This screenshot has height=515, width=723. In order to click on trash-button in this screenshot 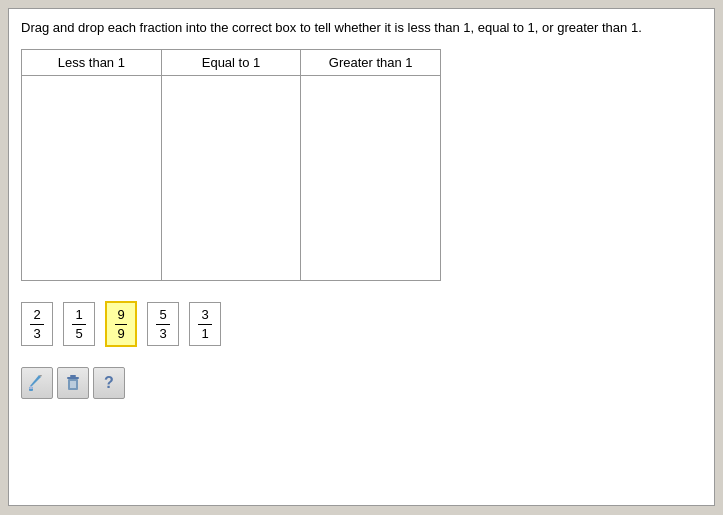, I will do `click(73, 383)`.